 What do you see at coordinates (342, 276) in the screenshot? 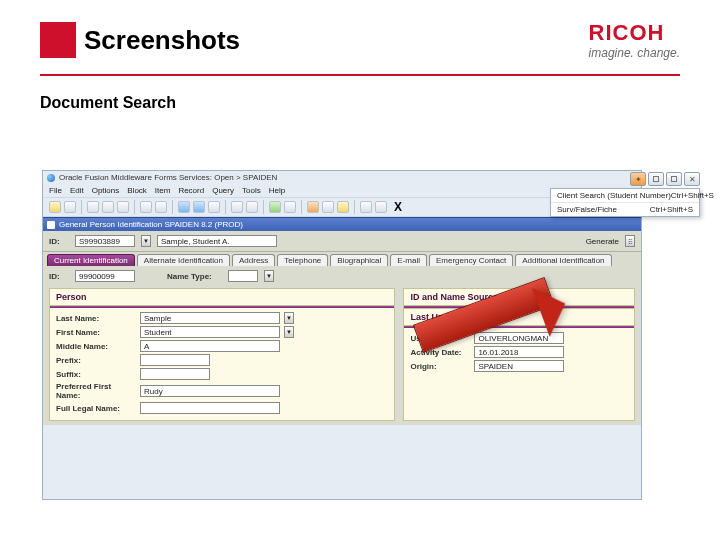
I see `id-row: ID: 99900099 Name Type: ▼` at bounding box center [342, 276].